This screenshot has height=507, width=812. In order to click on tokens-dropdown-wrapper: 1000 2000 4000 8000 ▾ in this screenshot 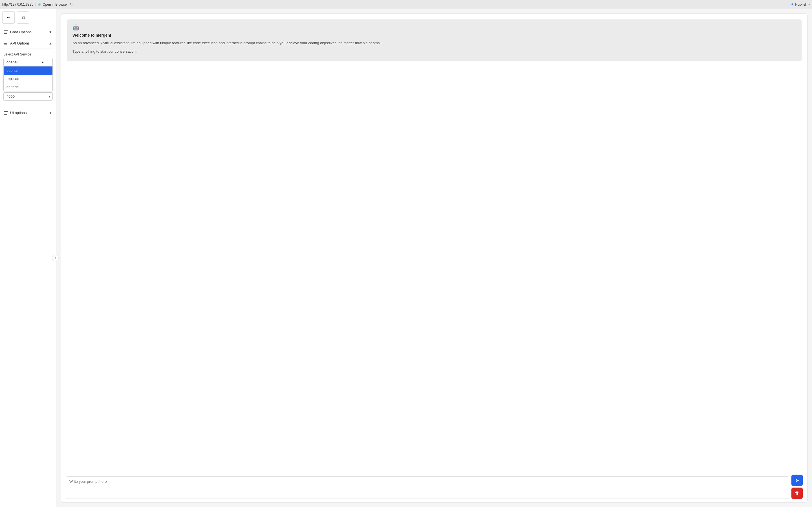, I will do `click(28, 97)`.